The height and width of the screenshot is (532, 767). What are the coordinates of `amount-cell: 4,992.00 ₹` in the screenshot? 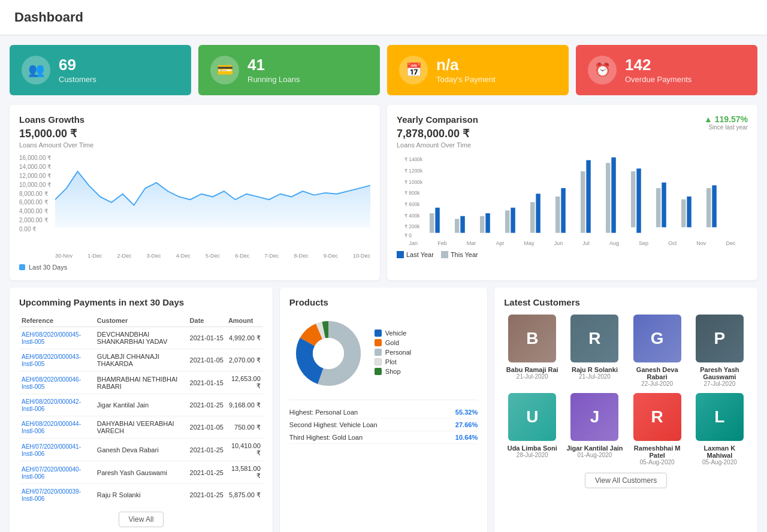 It's located at (244, 338).